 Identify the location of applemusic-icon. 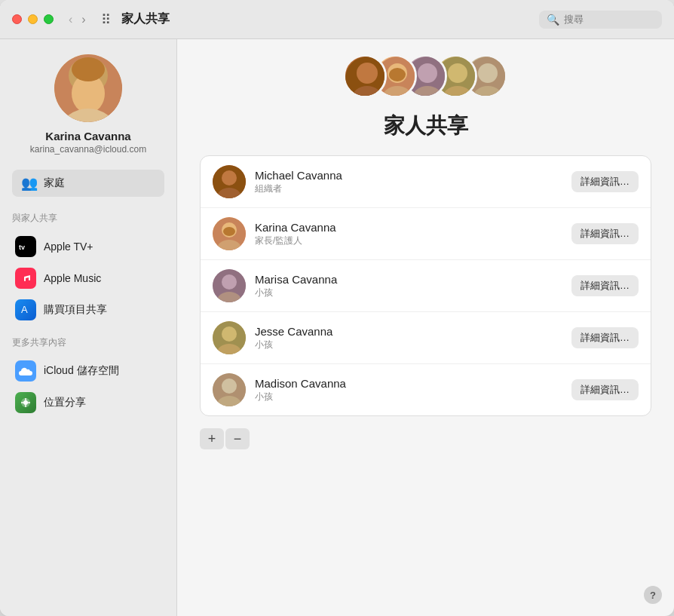
(26, 278).